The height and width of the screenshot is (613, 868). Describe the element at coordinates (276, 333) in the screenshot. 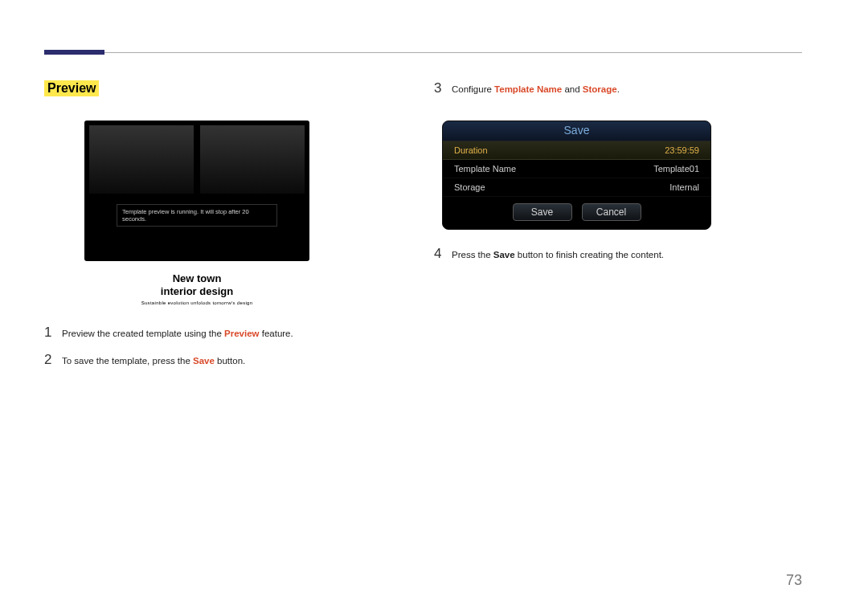

I see `step-post: feature.` at that location.